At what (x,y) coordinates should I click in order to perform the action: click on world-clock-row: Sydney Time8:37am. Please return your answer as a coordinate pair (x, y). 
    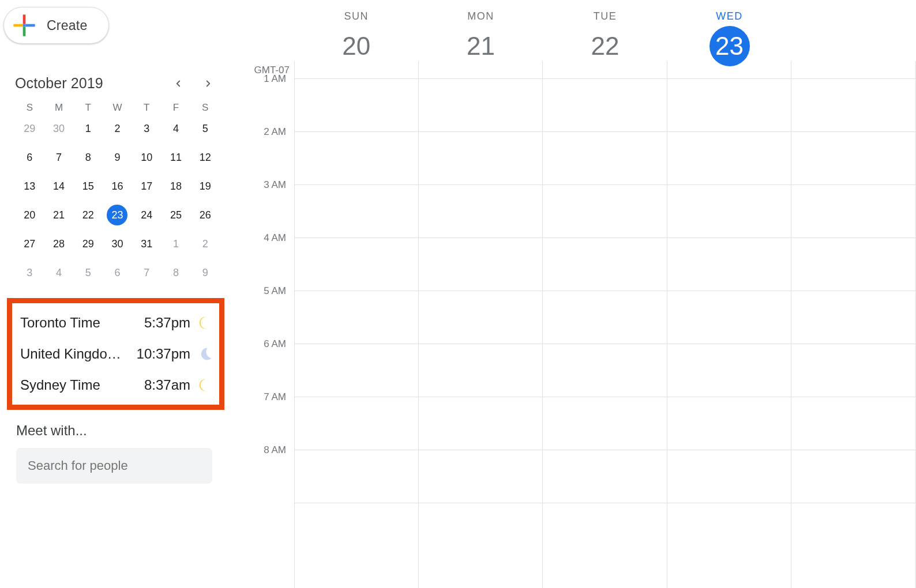
    Looking at the image, I should click on (117, 385).